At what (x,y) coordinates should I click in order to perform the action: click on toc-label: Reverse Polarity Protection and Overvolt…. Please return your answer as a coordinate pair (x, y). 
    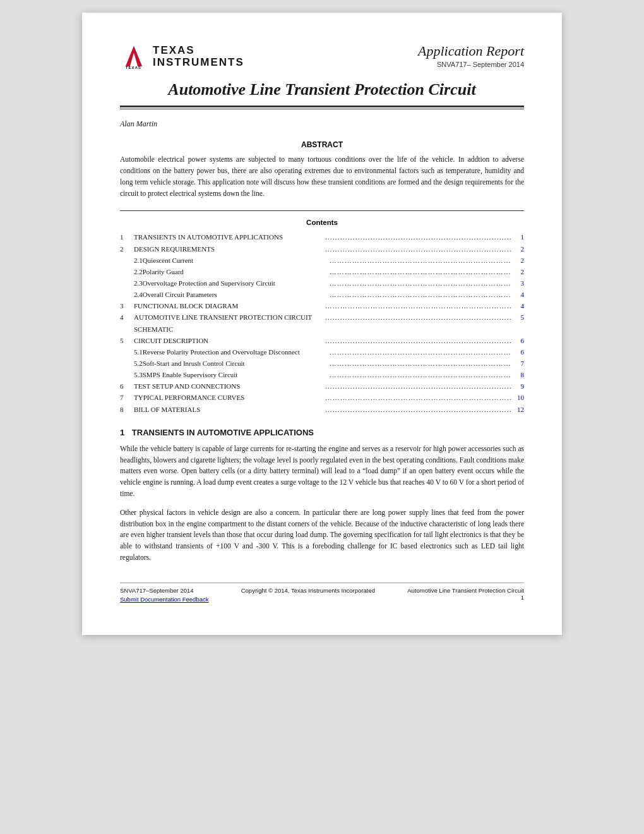
    Looking at the image, I should click on (235, 352).